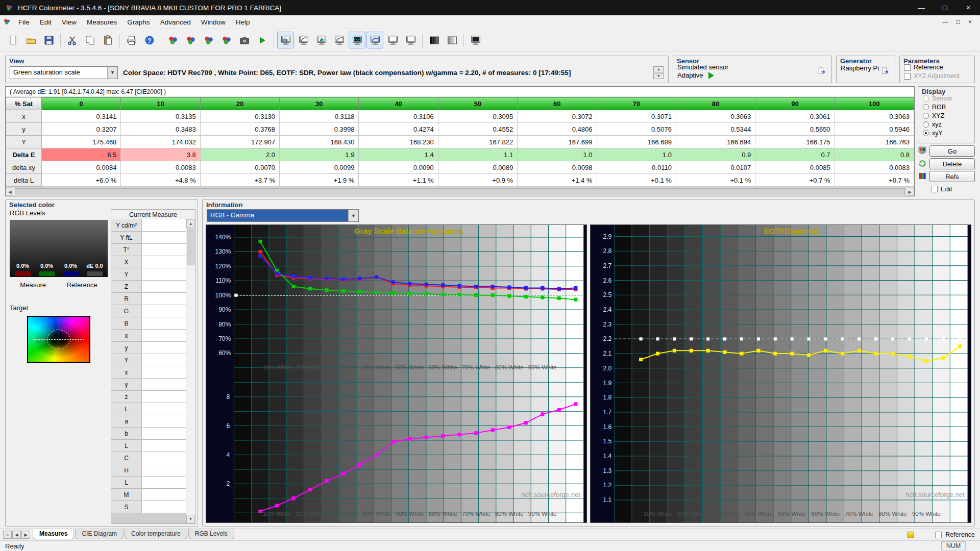  I want to click on menu-measures: Measures, so click(102, 22).